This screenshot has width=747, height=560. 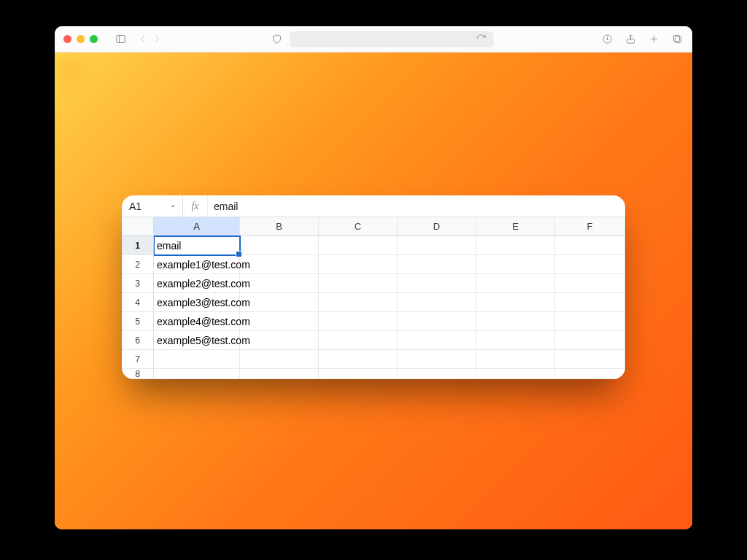 I want to click on window-controls, so click(x=80, y=39).